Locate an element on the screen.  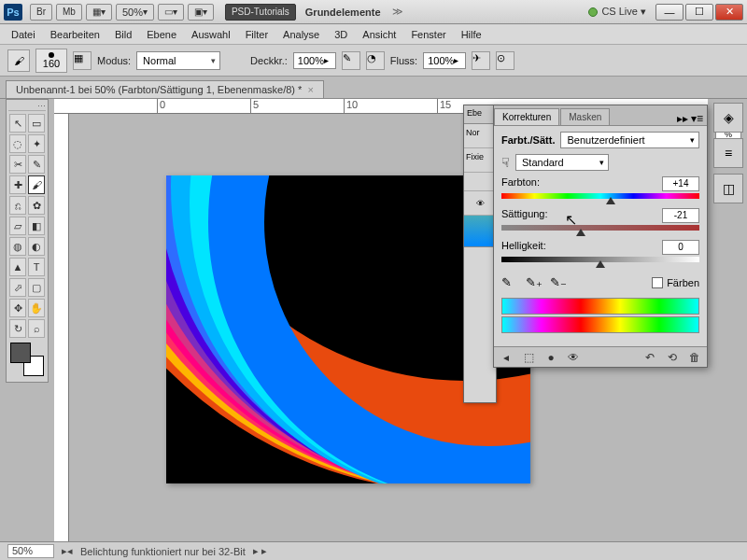
panel-menu-icon: ▸▸ ▾≡ is located at coordinates (690, 119).